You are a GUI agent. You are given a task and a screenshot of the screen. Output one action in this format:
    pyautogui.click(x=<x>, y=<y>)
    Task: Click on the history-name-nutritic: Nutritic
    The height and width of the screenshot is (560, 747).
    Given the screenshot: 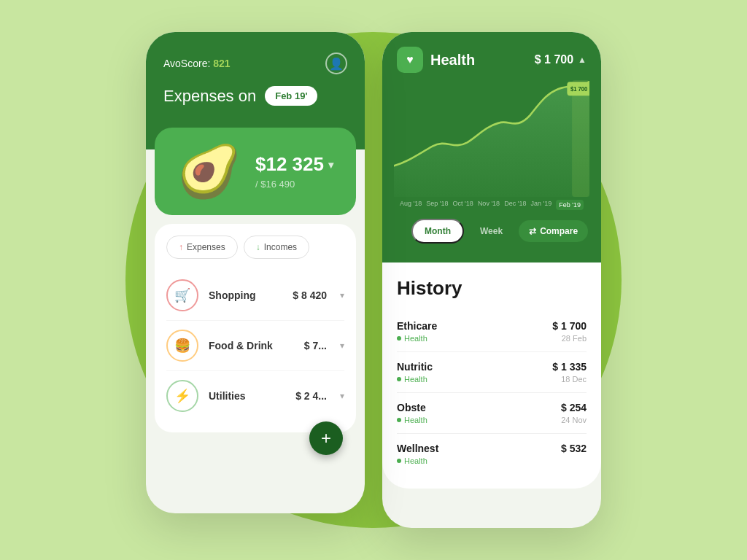 What is the action you would take?
    pyautogui.click(x=414, y=367)
    